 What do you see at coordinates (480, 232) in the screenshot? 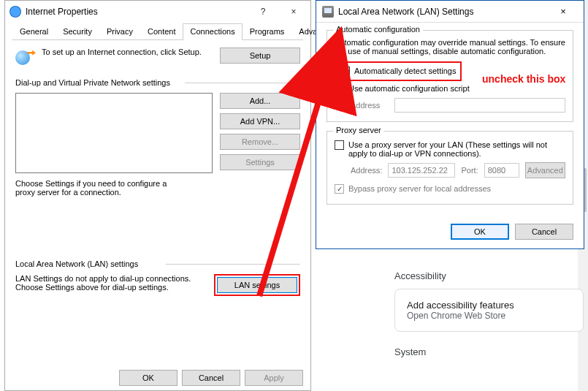
I see `lan-ok-button: OK` at bounding box center [480, 232].